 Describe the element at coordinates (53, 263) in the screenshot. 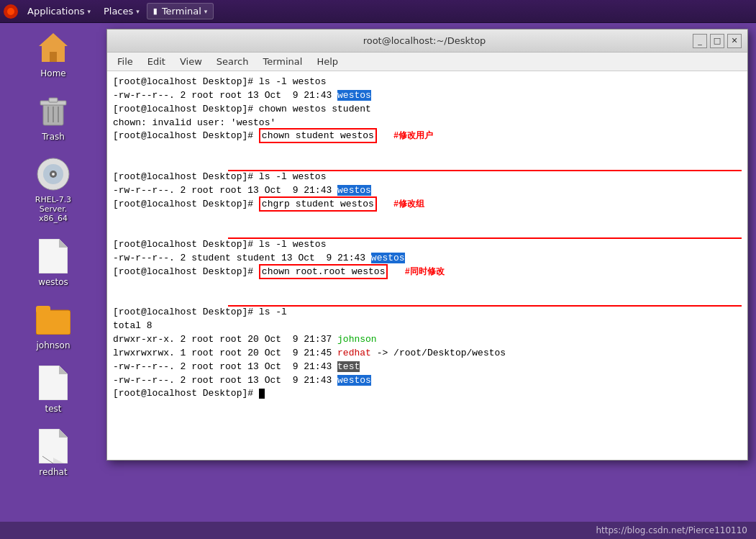

I see `desktop-icon-westos: westos` at that location.